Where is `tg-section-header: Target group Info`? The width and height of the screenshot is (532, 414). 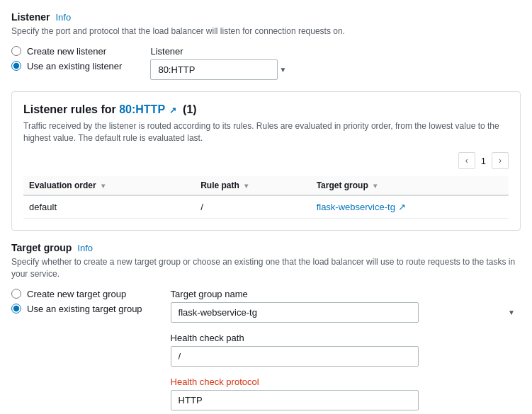 tg-section-header: Target group Info is located at coordinates (266, 248).